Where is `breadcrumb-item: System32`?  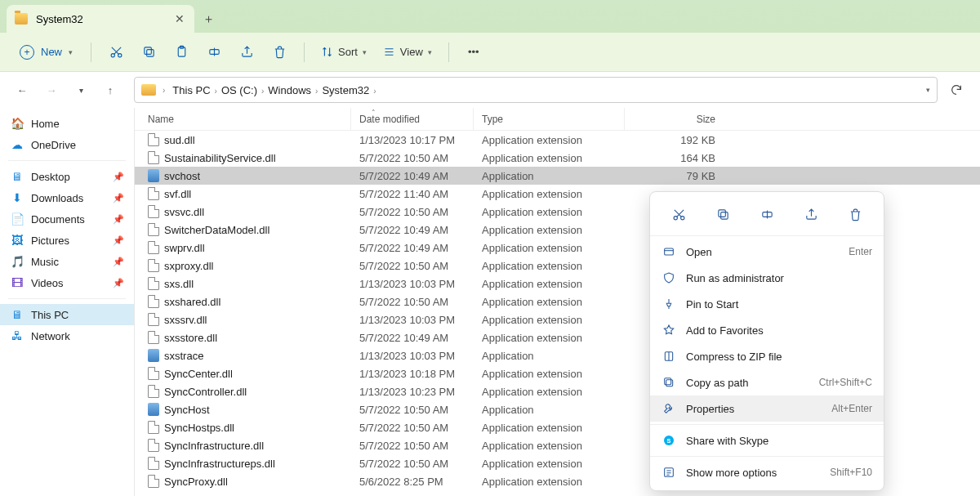 breadcrumb-item: System32 is located at coordinates (345, 90).